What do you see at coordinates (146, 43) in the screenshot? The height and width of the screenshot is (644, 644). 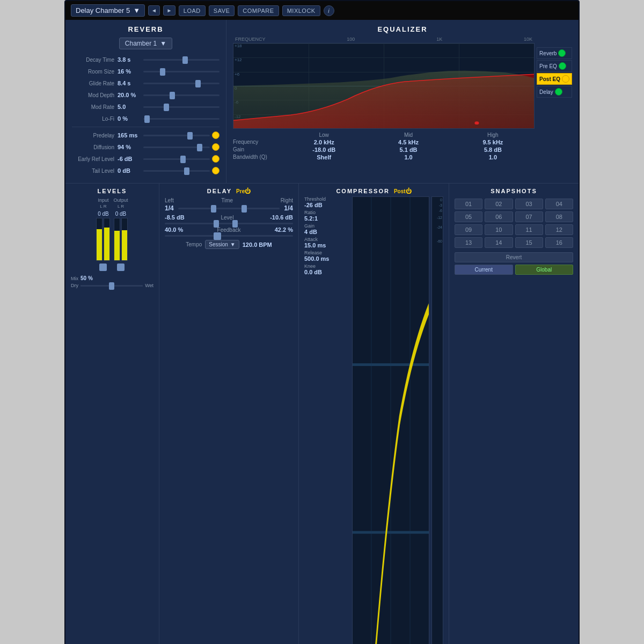 I see `reverb-preset-select: Chamber 1 ▼` at bounding box center [146, 43].